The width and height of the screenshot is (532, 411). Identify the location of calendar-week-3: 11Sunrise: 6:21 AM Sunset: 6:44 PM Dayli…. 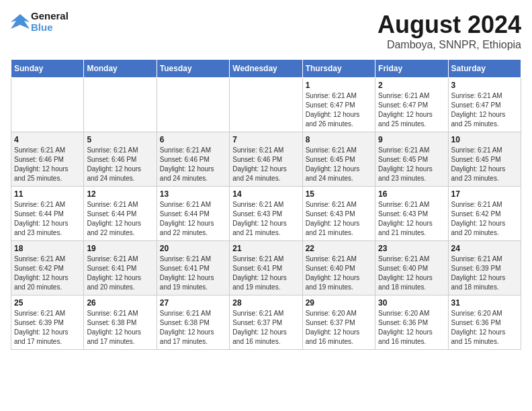
(266, 214).